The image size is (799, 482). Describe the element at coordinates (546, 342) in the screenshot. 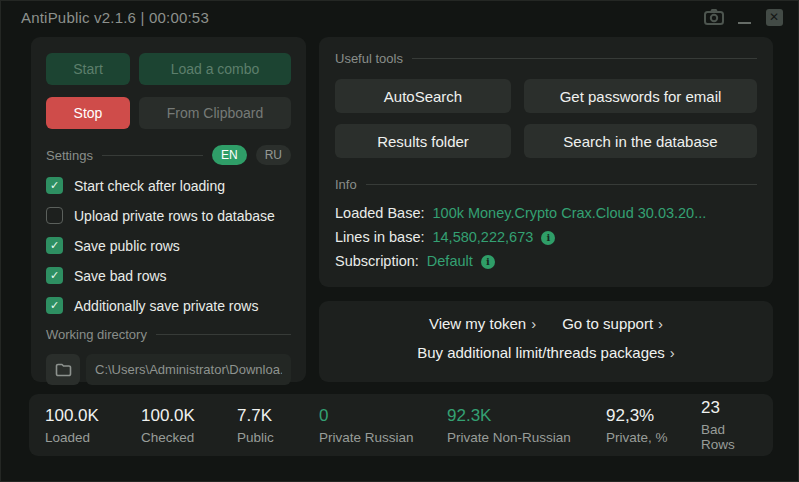

I see `links-panel: View my token›Go to support› Buy additio…` at that location.